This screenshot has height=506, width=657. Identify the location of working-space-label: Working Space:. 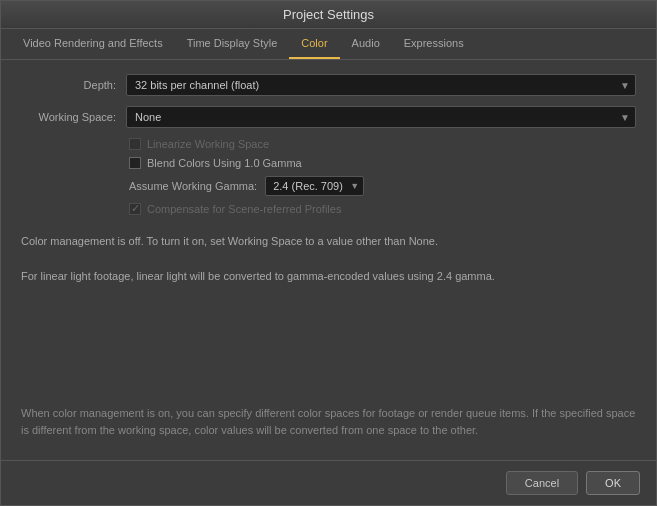
(68, 117).